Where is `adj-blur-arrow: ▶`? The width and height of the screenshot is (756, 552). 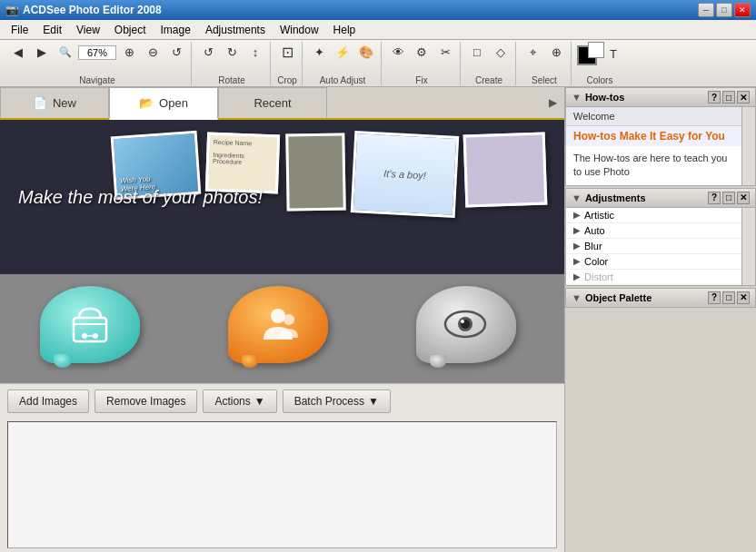
adj-blur-arrow: ▶ is located at coordinates (577, 245).